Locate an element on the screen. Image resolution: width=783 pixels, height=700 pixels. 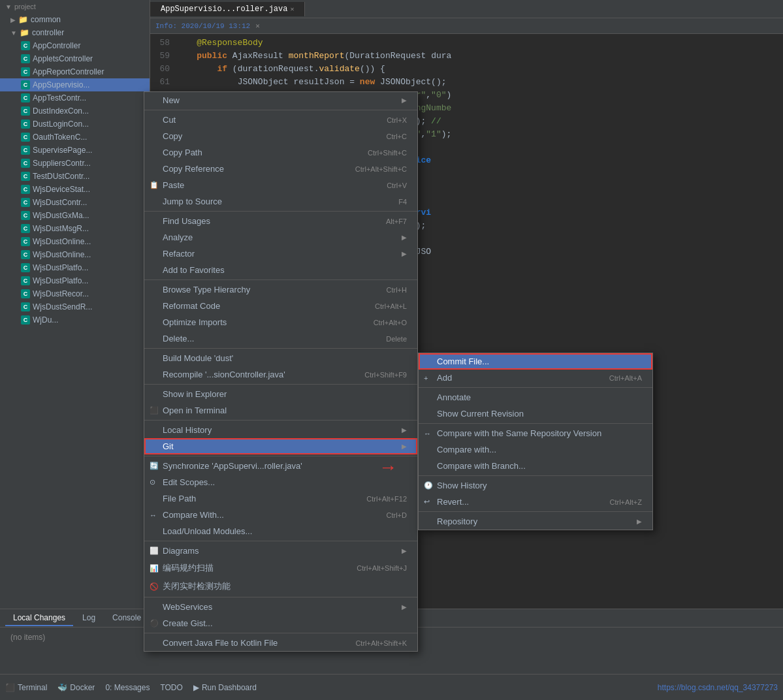
sidebar-item-oauth: C OauthTokenC... is located at coordinates (74, 137).